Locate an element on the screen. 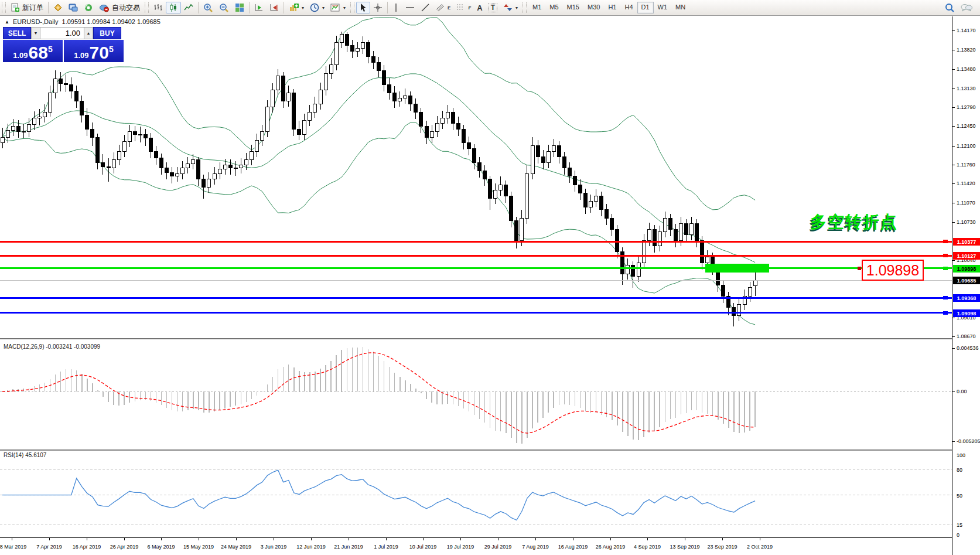 The height and width of the screenshot is (555, 980). price-tick-label: 1.08670 is located at coordinates (967, 336).